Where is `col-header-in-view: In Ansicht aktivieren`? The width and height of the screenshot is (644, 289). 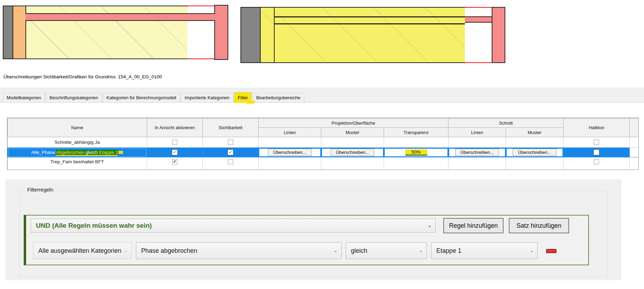 col-header-in-view: In Ansicht aktivieren is located at coordinates (175, 128).